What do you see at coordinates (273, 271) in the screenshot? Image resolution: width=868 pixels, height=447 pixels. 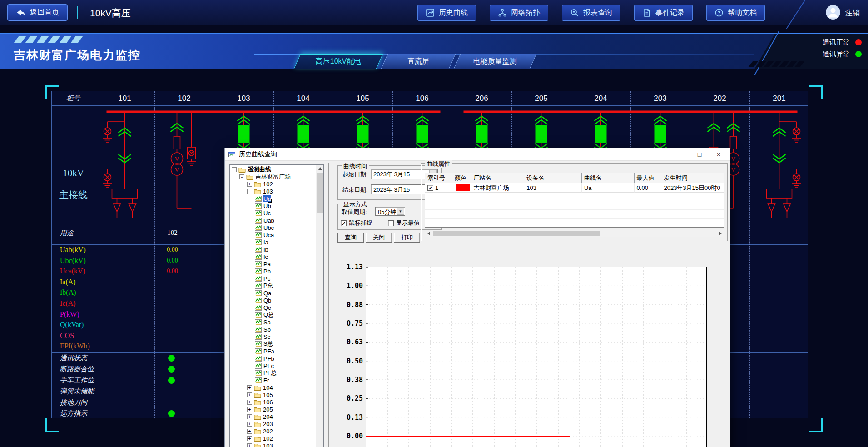 I see `tree-node-Pb: Pb` at bounding box center [273, 271].